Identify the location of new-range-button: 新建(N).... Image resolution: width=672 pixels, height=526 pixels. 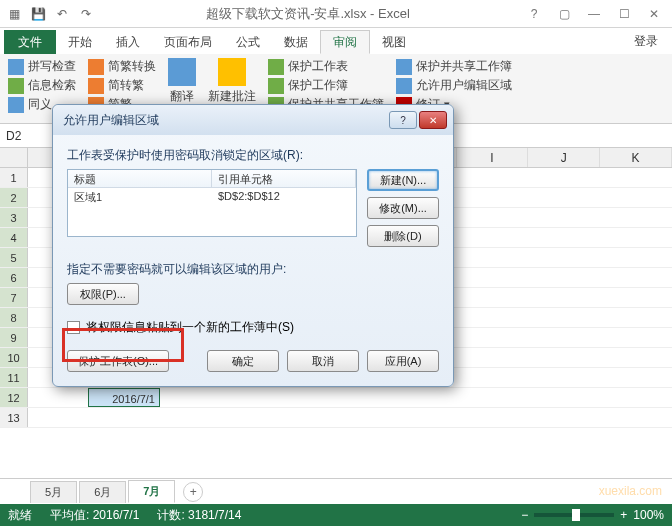
(403, 180).